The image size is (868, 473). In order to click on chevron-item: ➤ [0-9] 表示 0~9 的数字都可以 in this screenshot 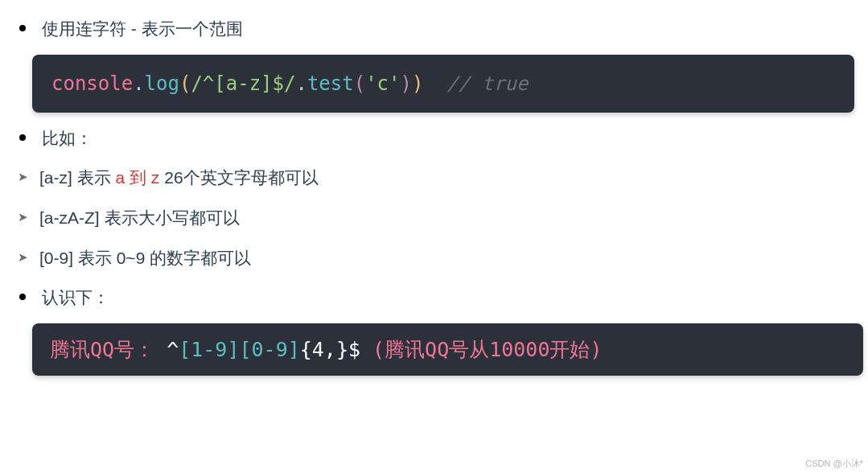, I will do `click(434, 258)`.